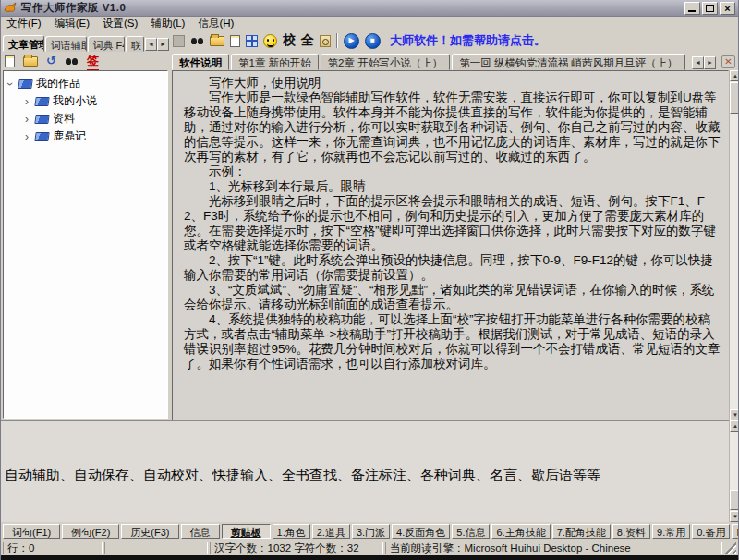 The width and height of the screenshot is (739, 560). I want to click on stop-speech-icon: ■, so click(373, 41).